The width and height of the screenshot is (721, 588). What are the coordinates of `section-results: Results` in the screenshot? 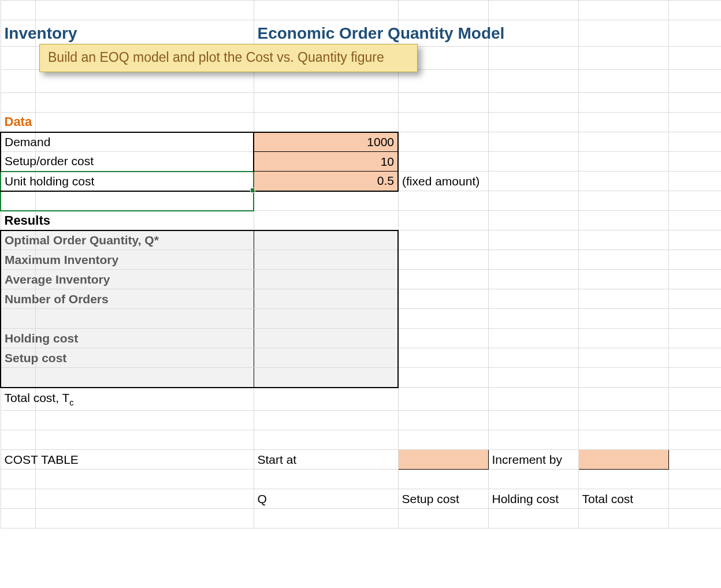 It's located at (28, 221).